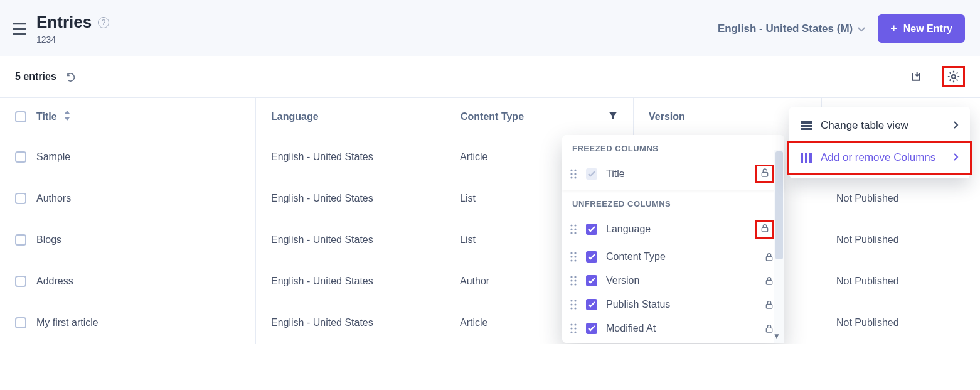 This screenshot has height=390, width=980. I want to click on column-row-modified-at: Modified At, so click(673, 328).